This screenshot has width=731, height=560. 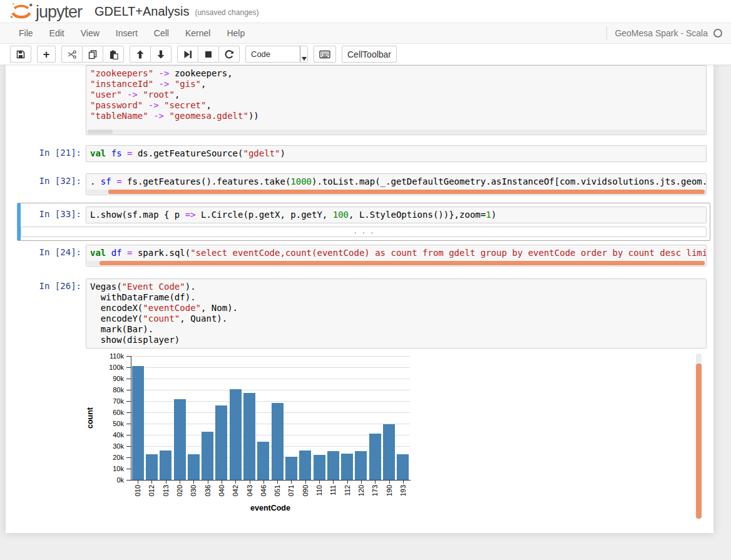 What do you see at coordinates (121, 84) in the screenshot?
I see `code-token-str: "instanceId"` at bounding box center [121, 84].